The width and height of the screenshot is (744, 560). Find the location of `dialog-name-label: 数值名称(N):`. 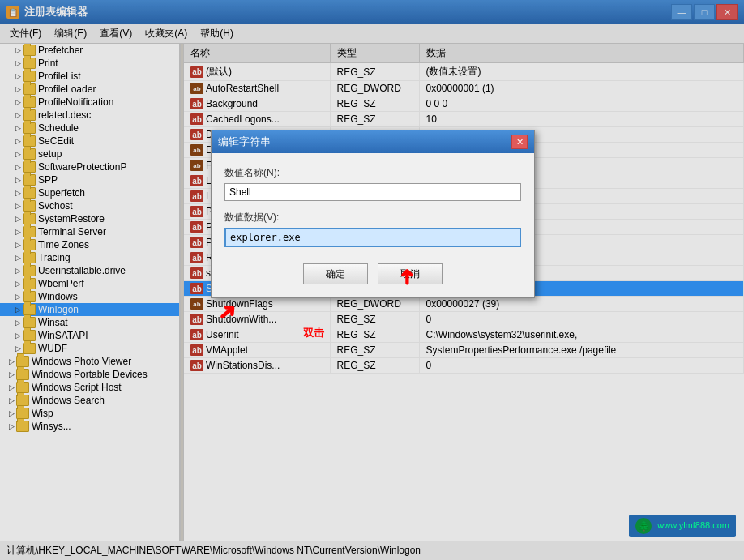

dialog-name-label: 数值名称(N): is located at coordinates (373, 173).